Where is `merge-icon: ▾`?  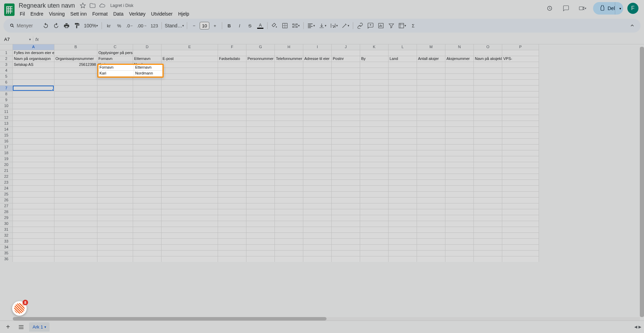 merge-icon: ▾ is located at coordinates (296, 26).